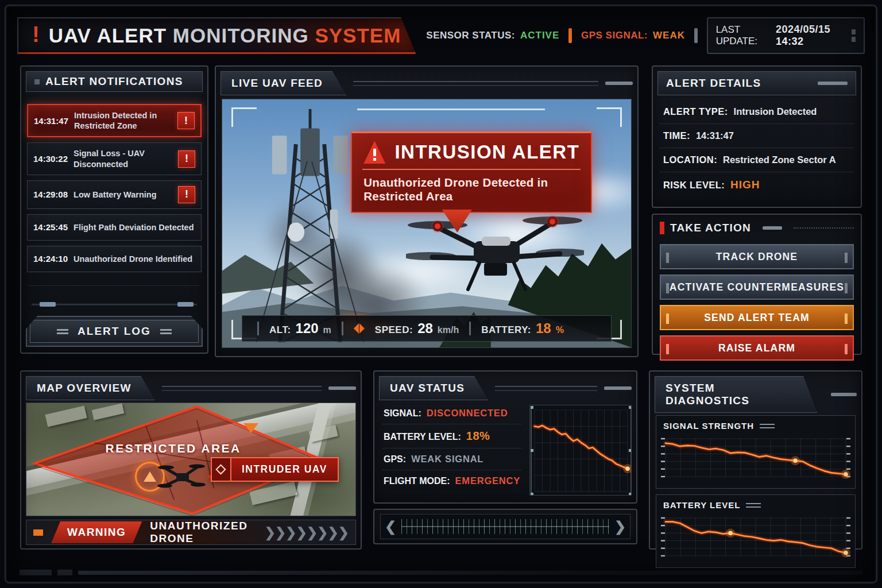 The width and height of the screenshot is (882, 588). I want to click on take-action-header: TAKE ACTION, so click(757, 227).